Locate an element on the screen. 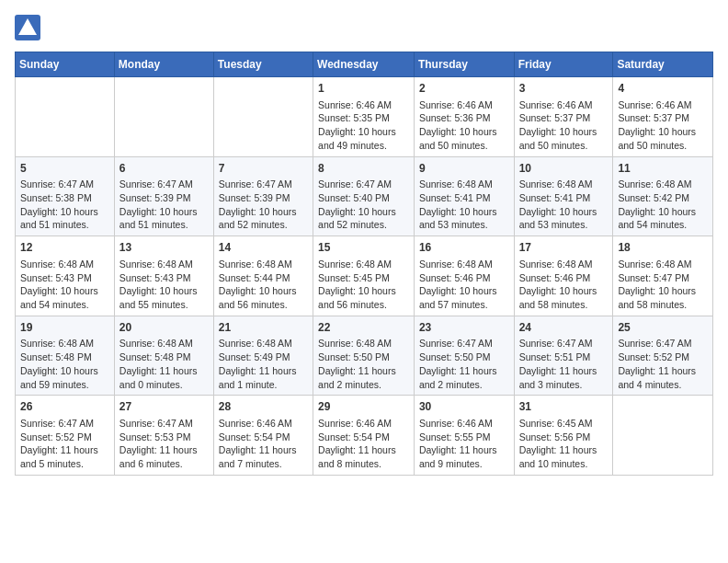 The image size is (728, 563). day-number: 30 is located at coordinates (464, 407).